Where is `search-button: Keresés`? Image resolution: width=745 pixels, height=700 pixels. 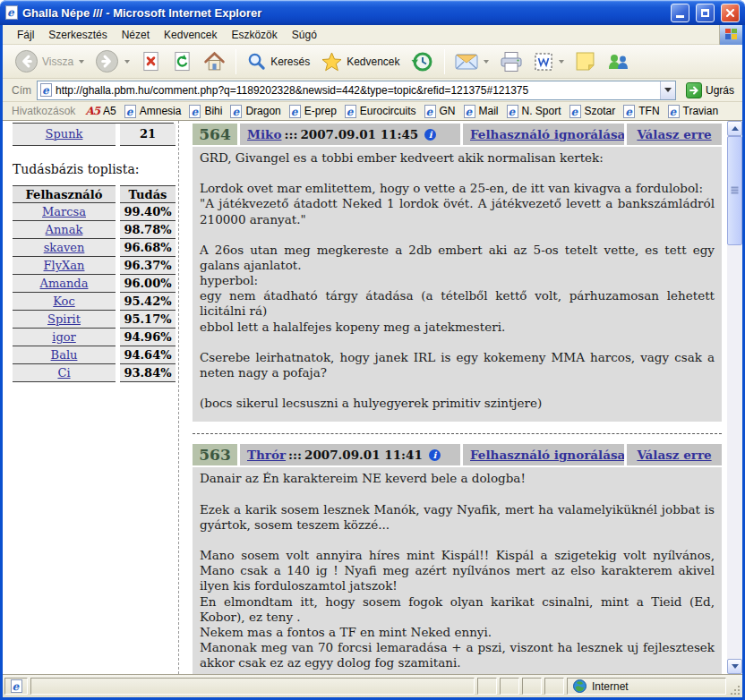
search-button: Keresés is located at coordinates (278, 61).